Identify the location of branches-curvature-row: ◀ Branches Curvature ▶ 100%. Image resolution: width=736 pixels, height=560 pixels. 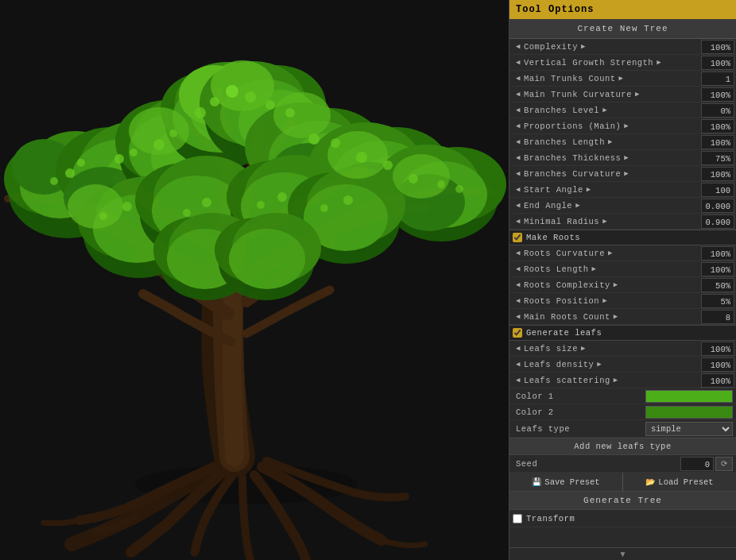
(623, 174).